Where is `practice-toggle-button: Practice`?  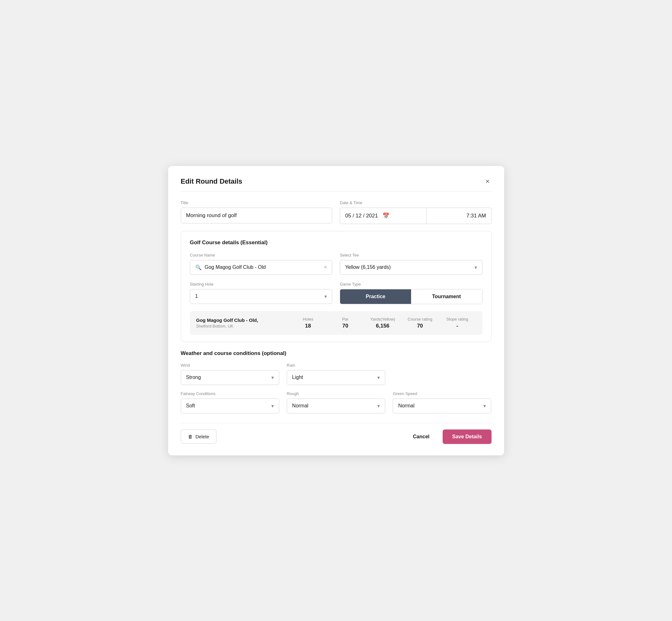
practice-toggle-button: Practice is located at coordinates (376, 296).